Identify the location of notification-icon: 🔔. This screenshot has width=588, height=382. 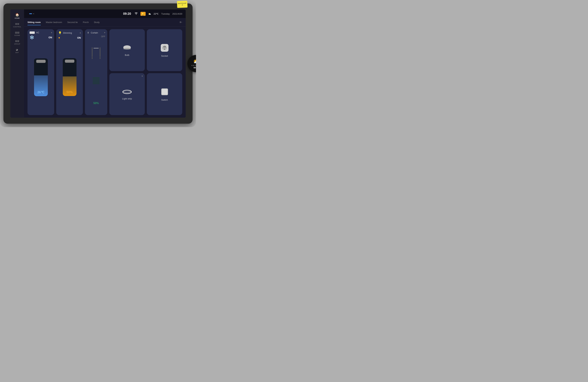
(143, 14).